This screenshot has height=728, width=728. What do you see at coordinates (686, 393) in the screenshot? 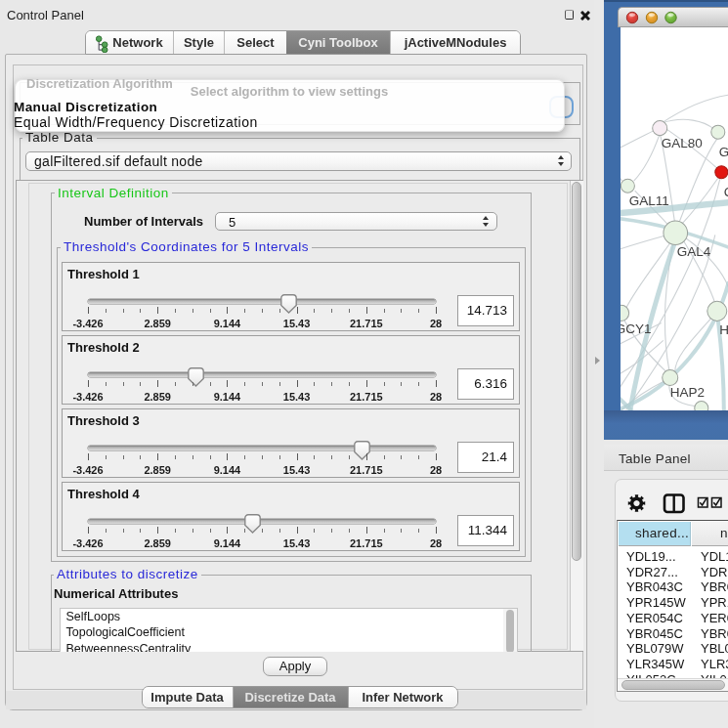
I see `svg-text: HAP2` at bounding box center [686, 393].